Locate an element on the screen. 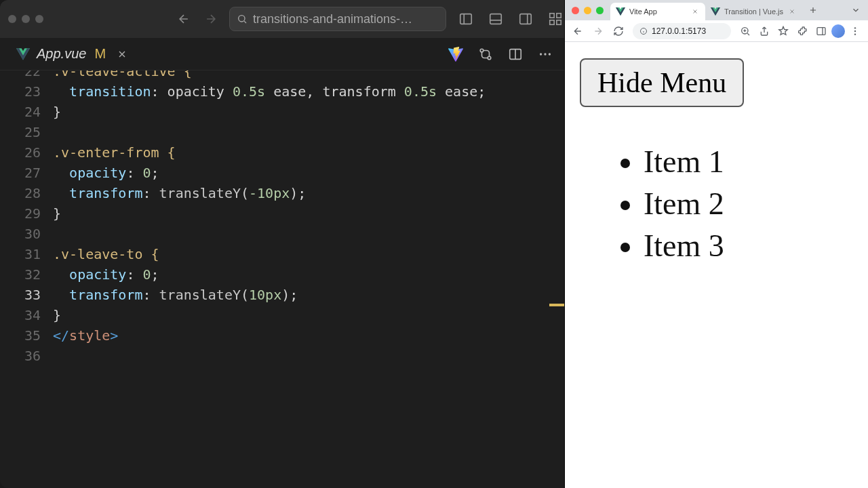  side-panel-icon is located at coordinates (821, 31).